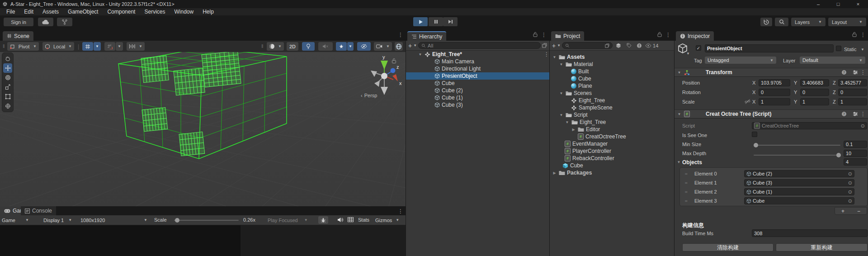 The height and width of the screenshot is (256, 868). I want to click on min-size-slider, so click(797, 145).